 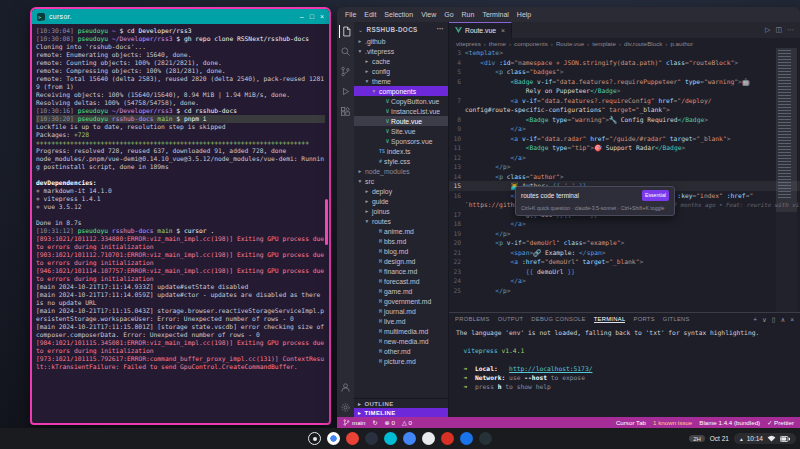 What do you see at coordinates (604, 44) in the screenshot?
I see `breadcrumb-item: template` at bounding box center [604, 44].